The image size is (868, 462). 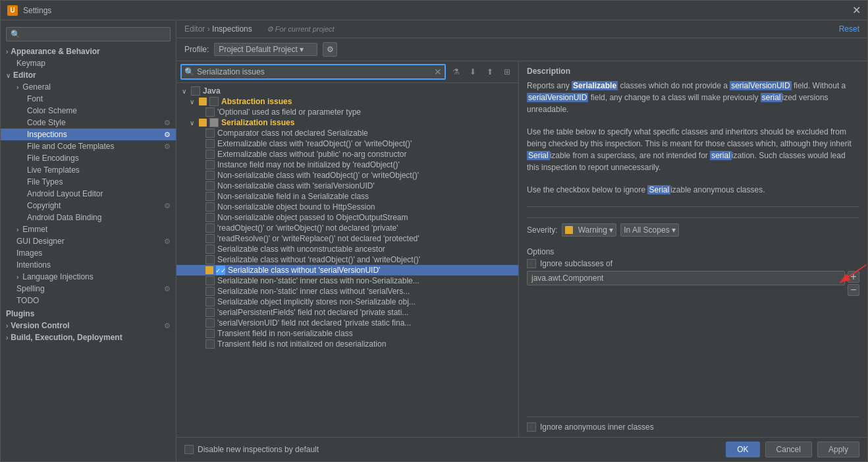 What do you see at coordinates (348, 175) in the screenshot?
I see `tree-row: Non-serializable class with 'readObject(…` at bounding box center [348, 175].